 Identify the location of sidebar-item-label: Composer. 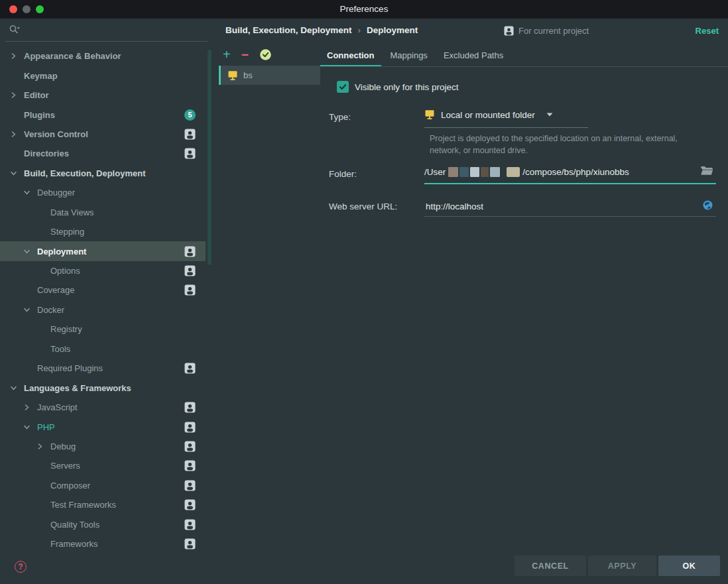
(70, 485).